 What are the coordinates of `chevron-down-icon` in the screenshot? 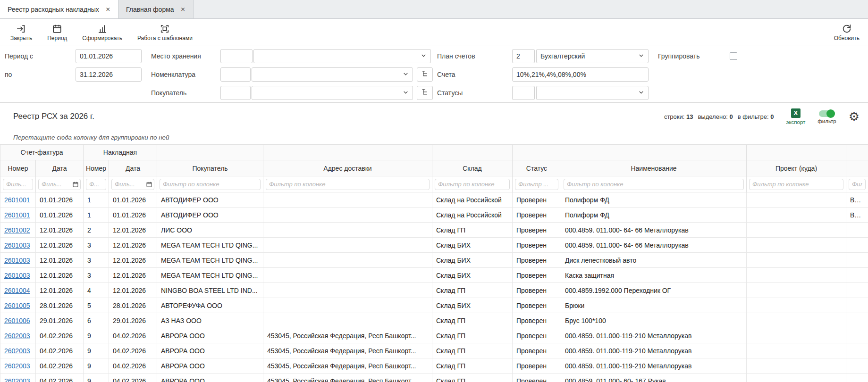 It's located at (406, 93).